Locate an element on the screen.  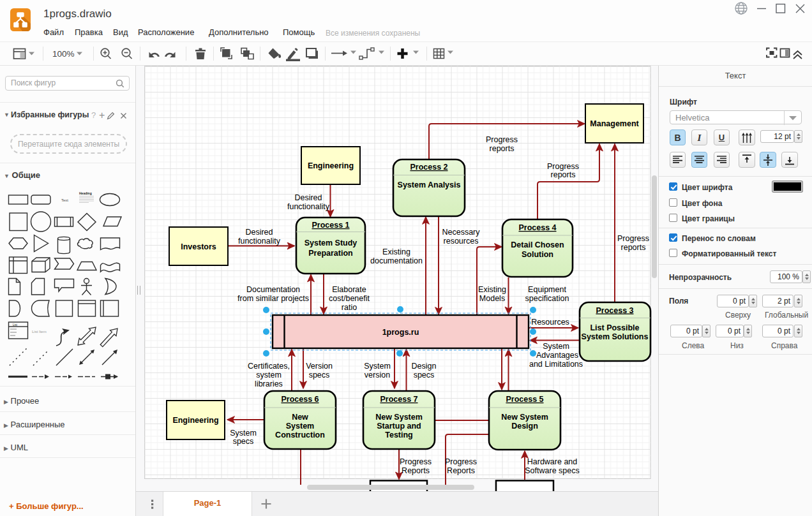
svg-text: Process 6 is located at coordinates (300, 399).